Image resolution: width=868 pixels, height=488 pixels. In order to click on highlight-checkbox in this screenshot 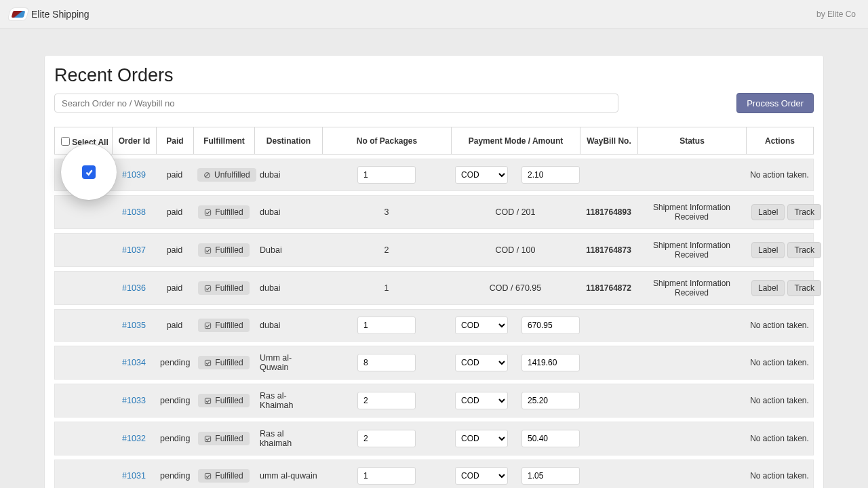, I will do `click(89, 172)`.